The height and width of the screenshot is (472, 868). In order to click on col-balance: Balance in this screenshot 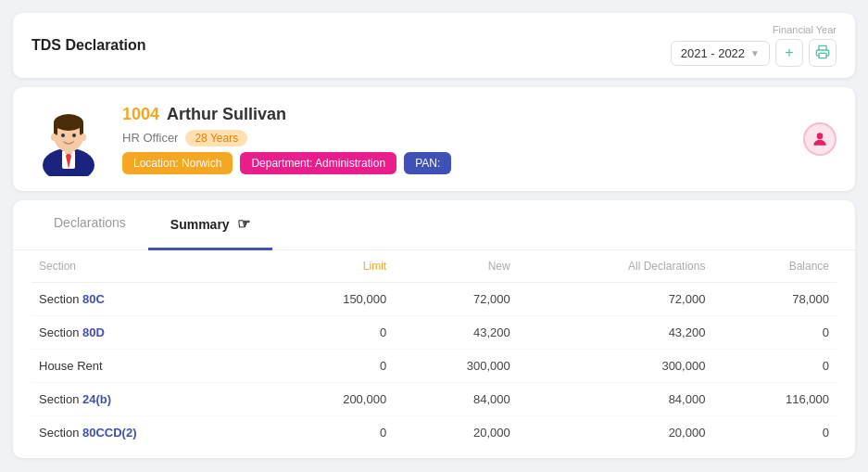, I will do `click(774, 267)`.